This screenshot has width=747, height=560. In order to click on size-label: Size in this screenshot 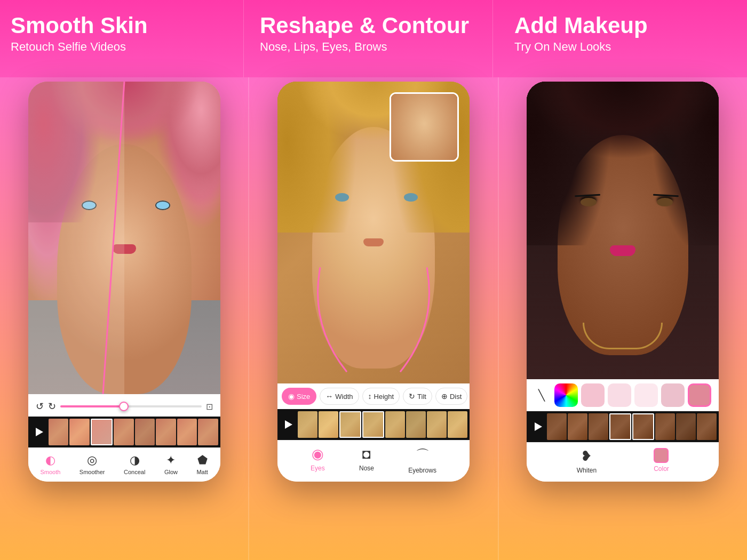, I will do `click(303, 397)`.